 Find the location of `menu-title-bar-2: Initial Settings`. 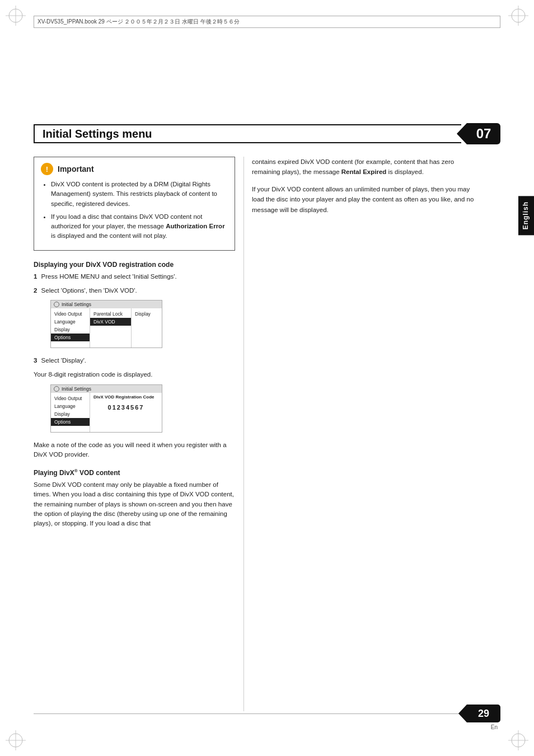

menu-title-bar-2: Initial Settings is located at coordinates (106, 389).